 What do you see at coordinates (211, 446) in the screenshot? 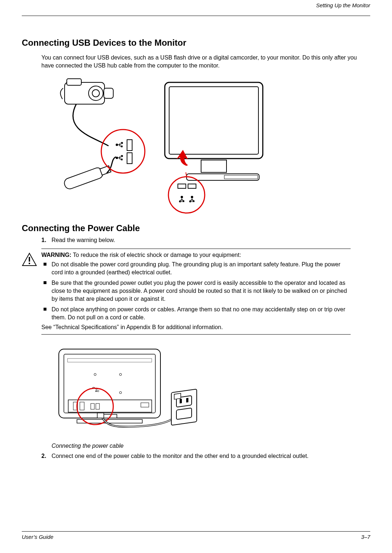
I see `figure-caption-power: Connecting the power cable` at bounding box center [211, 446].